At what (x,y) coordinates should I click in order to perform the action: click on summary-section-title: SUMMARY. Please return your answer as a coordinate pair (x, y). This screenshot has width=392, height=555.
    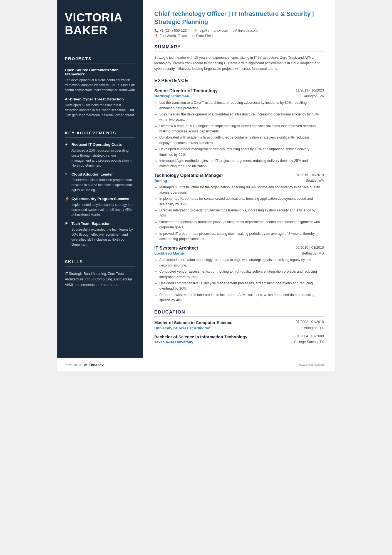
    Looking at the image, I should click on (239, 47).